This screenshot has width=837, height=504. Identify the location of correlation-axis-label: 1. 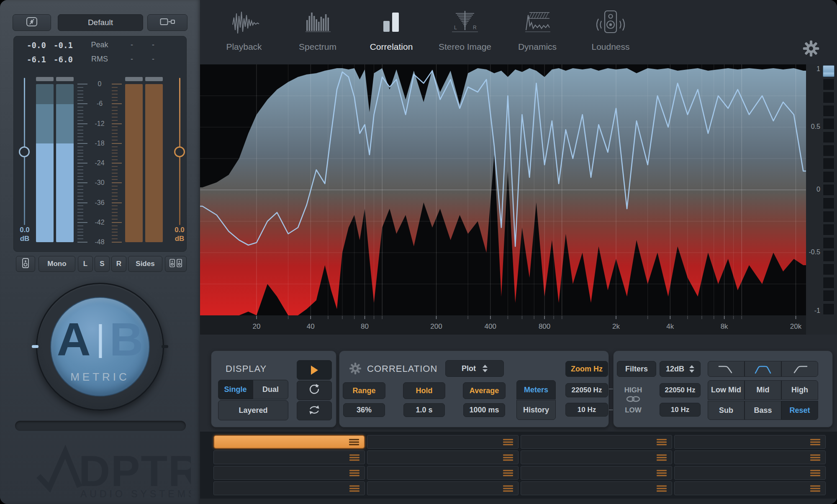
(813, 69).